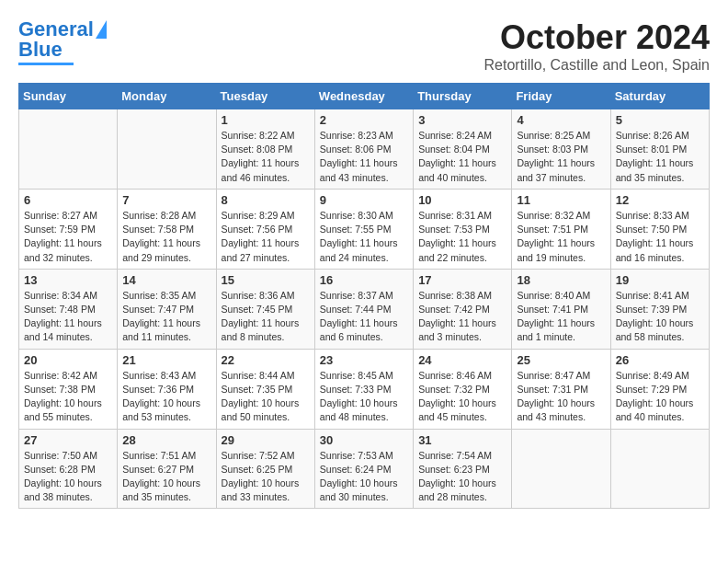 The image size is (728, 563). I want to click on day-info: Sunrise: 8:34 AM Sunset: 7:48 PM Dayligh…, so click(68, 316).